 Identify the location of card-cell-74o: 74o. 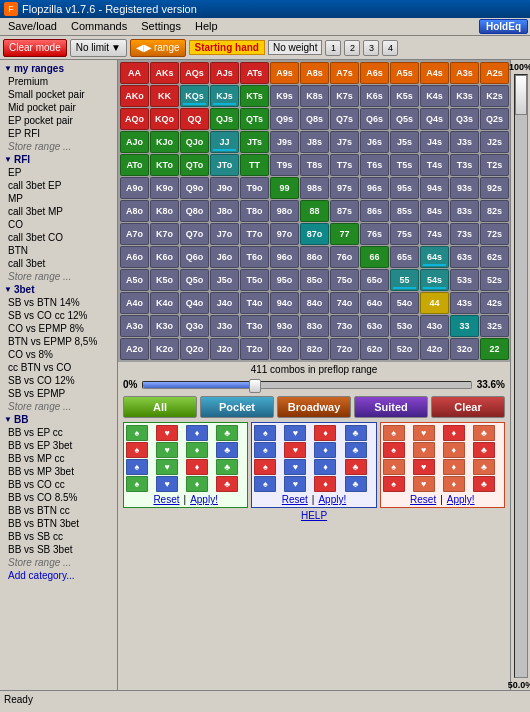
(344, 303).